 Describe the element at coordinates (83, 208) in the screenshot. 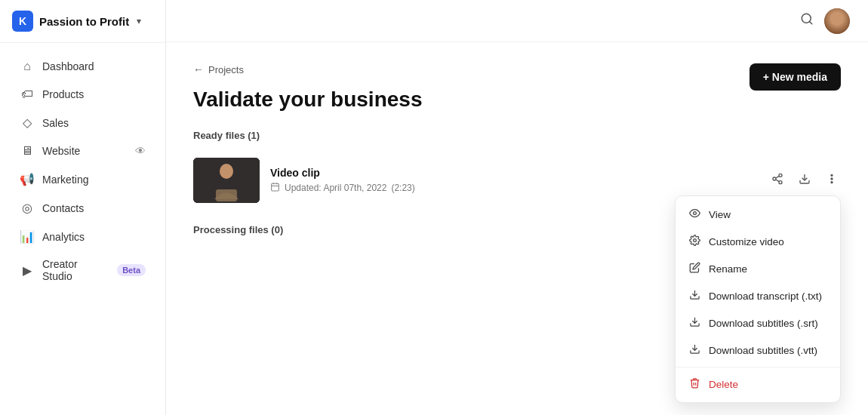

I see `sidebar-item-contacts: ◎ Contacts` at that location.